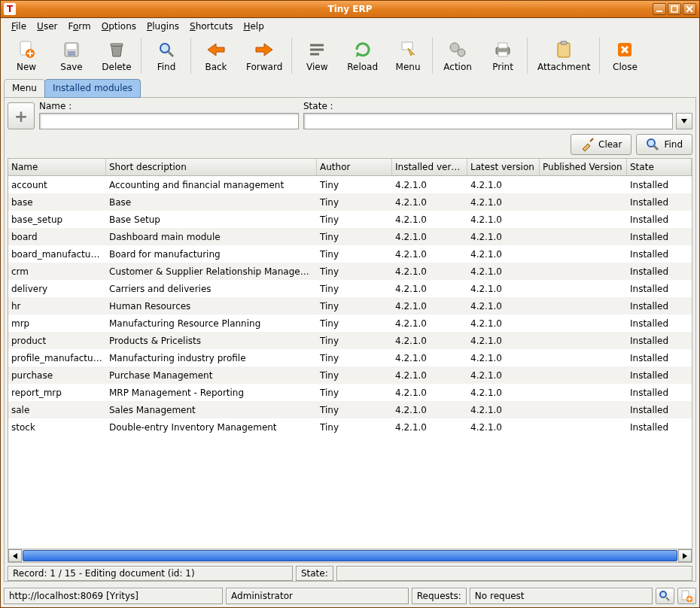 Image resolution: width=700 pixels, height=608 pixels. Describe the element at coordinates (350, 289) in the screenshot. I see `table-row: deliveryCarriers and deliveriesTiny4.2.1…` at that location.